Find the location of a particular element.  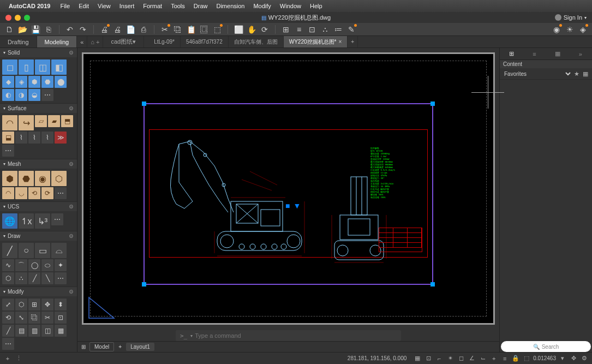

plot-preview-icon: 🖨 is located at coordinates (117, 29).